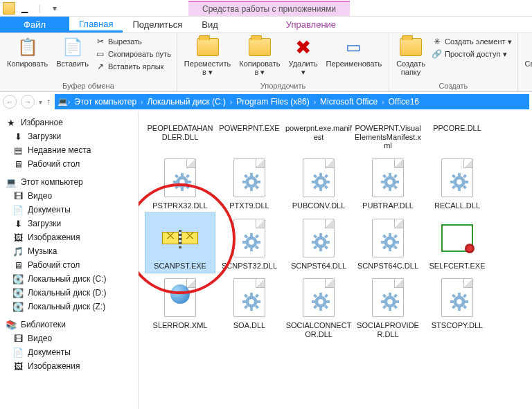  I want to click on file-item: PEOPLEDATAHANDLER.DLL, so click(180, 133).